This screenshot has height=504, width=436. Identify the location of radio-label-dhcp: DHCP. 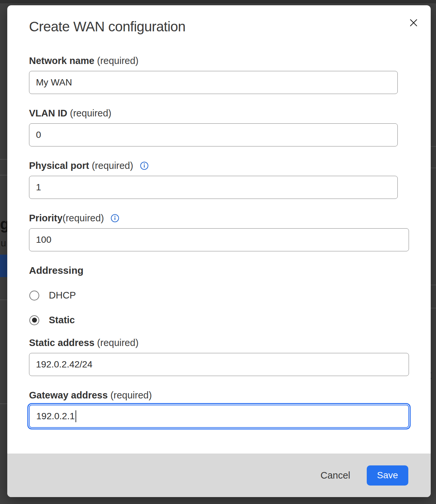
(62, 296).